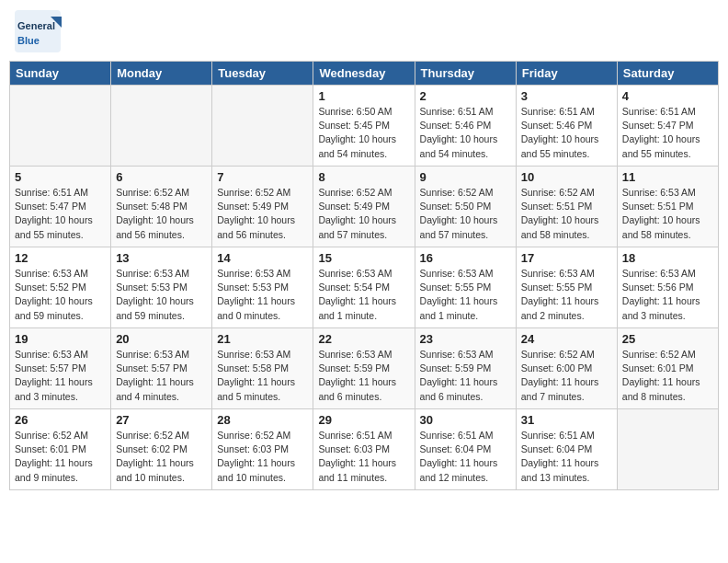  I want to click on day-info: Sunrise: 6:52 AMSunset: 6:03 PMDaylight:…, so click(263, 456).